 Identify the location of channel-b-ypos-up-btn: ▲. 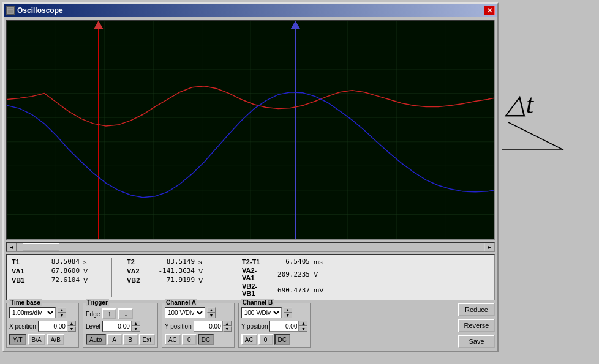
(303, 323).